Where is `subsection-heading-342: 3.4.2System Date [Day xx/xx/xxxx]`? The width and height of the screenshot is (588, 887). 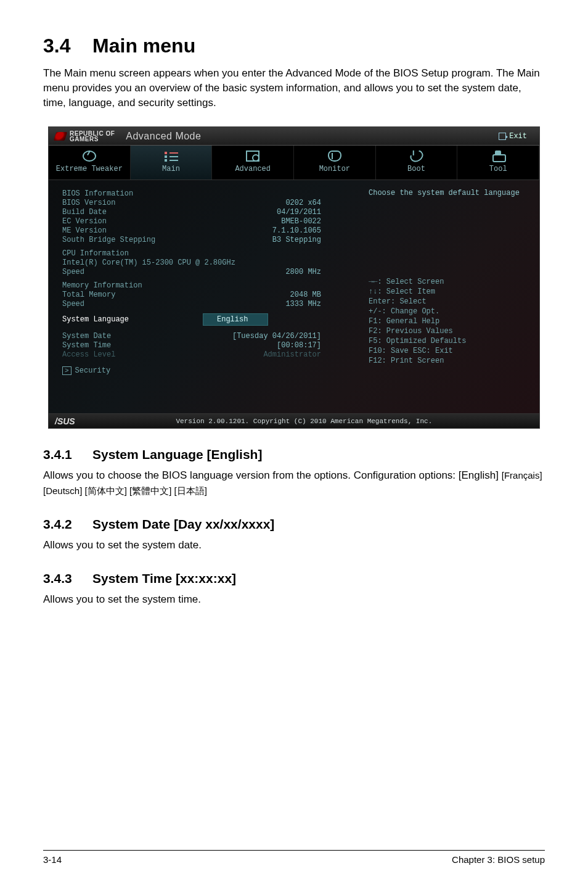
subsection-heading-342: 3.4.2System Date [Day xx/xx/xxxx] is located at coordinates (294, 524).